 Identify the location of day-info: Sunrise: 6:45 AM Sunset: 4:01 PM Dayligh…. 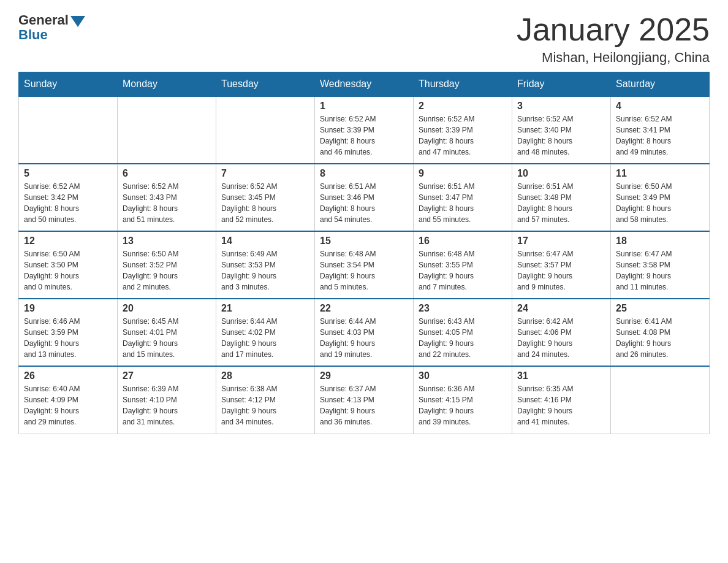
(167, 338).